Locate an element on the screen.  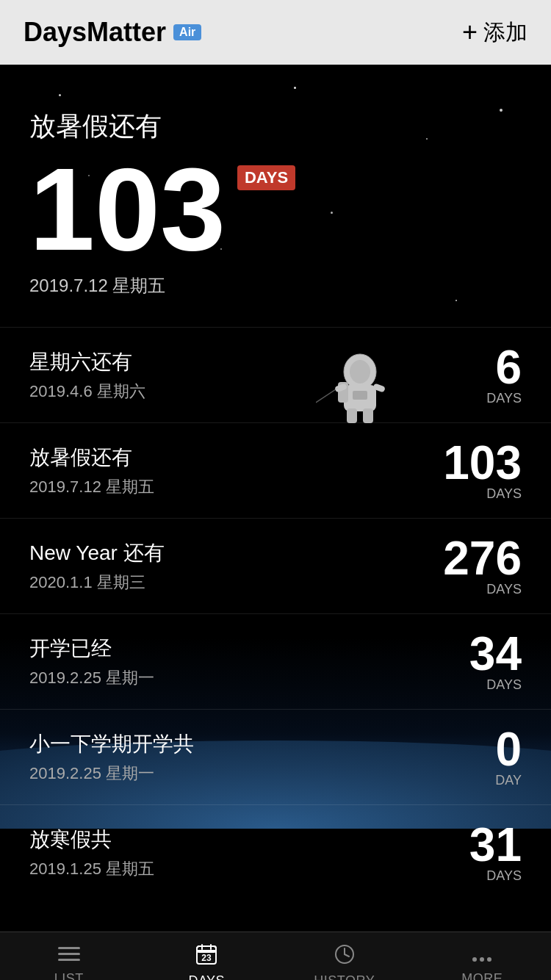
nav-more-label: MORE is located at coordinates (482, 976).